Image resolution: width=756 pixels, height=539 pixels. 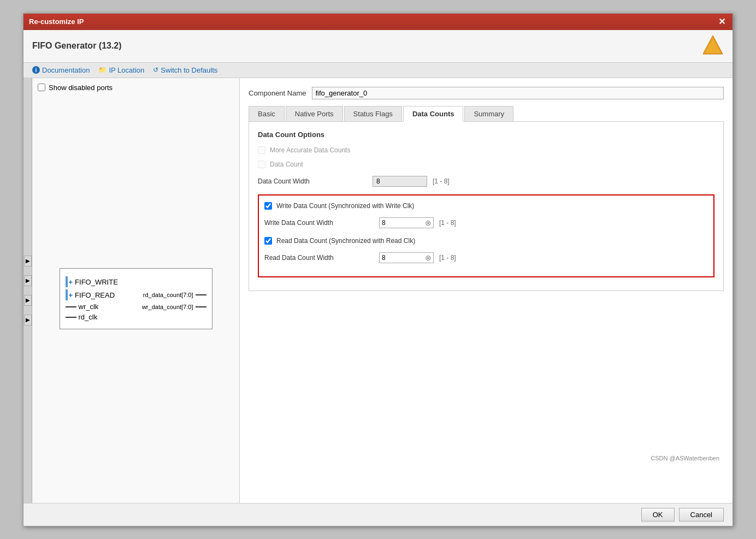 I want to click on component-name-row: Component Name, so click(x=486, y=93).